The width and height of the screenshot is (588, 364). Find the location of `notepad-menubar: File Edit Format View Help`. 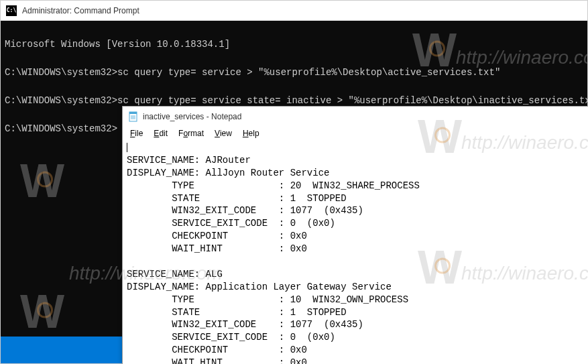

notepad-menubar: File Edit Format View Help is located at coordinates (355, 133).